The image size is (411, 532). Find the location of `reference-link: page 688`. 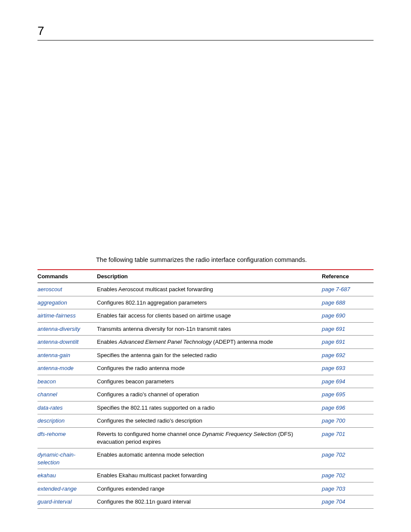

reference-link: page 688 is located at coordinates (333, 302).